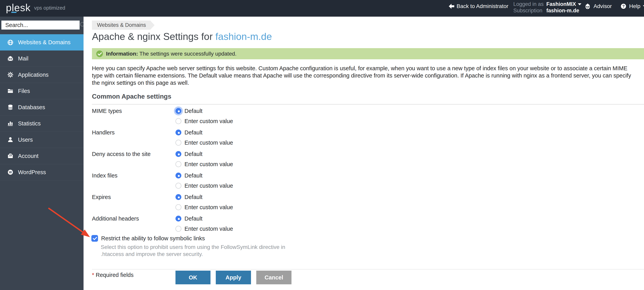 This screenshot has width=644, height=290. Describe the element at coordinates (18, 8) in the screenshot. I see `plesk-logo-text: plesk` at that location.